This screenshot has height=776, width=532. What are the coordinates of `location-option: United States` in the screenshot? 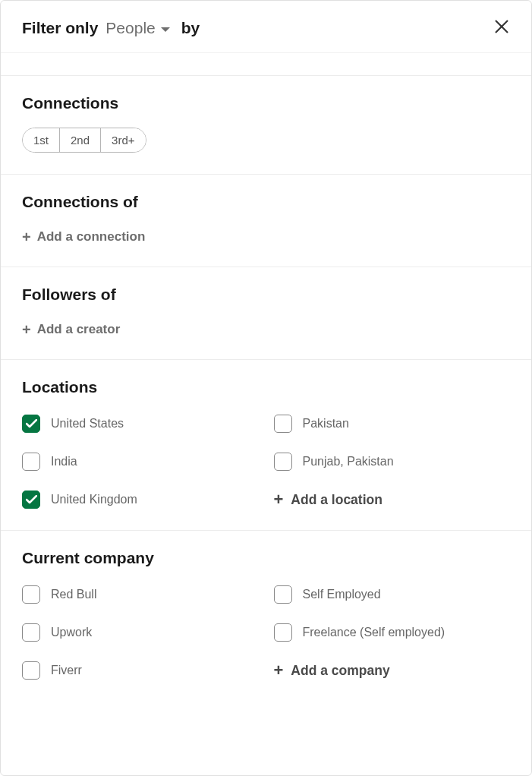 It's located at (140, 424).